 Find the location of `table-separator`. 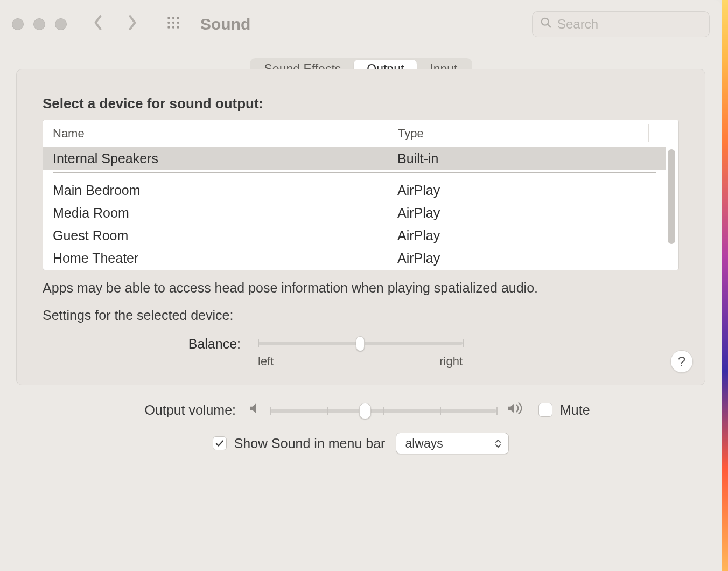

table-separator is located at coordinates (354, 172).